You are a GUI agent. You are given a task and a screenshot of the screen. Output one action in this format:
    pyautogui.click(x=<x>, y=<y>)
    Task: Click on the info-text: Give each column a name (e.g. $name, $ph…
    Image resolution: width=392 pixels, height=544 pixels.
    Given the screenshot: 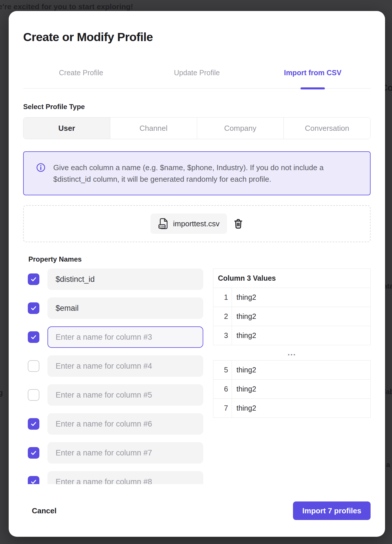 What is the action you would take?
    pyautogui.click(x=189, y=173)
    